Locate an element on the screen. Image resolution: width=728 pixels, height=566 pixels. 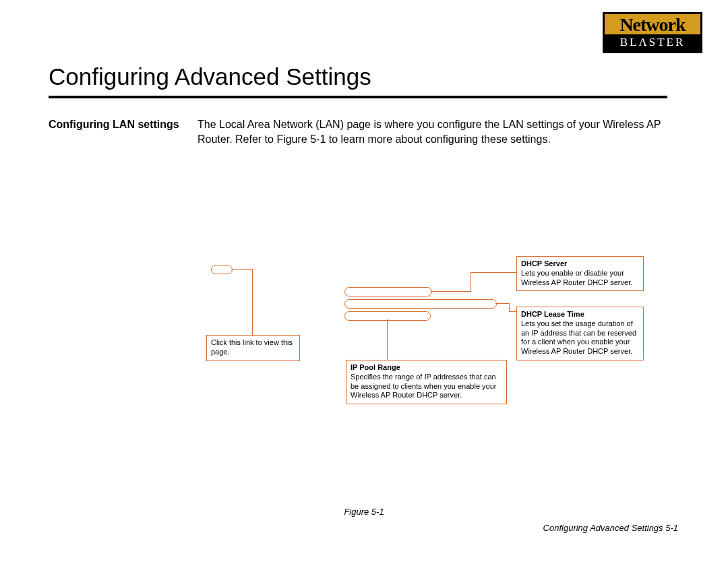
brand-logo: Network BLΛSTER is located at coordinates (653, 32).